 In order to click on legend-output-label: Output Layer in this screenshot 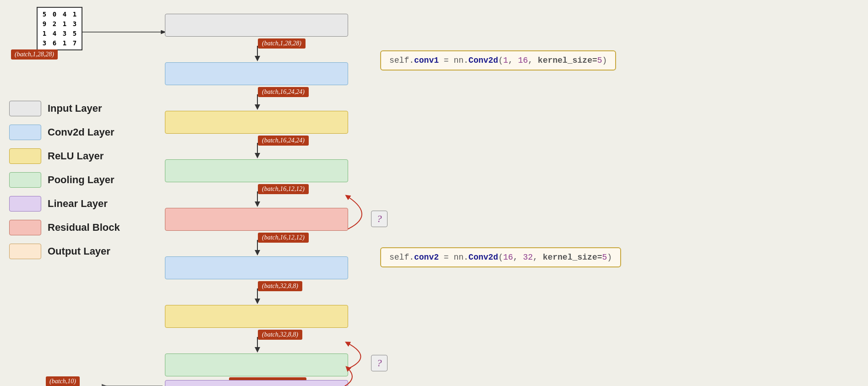, I will do `click(79, 251)`.